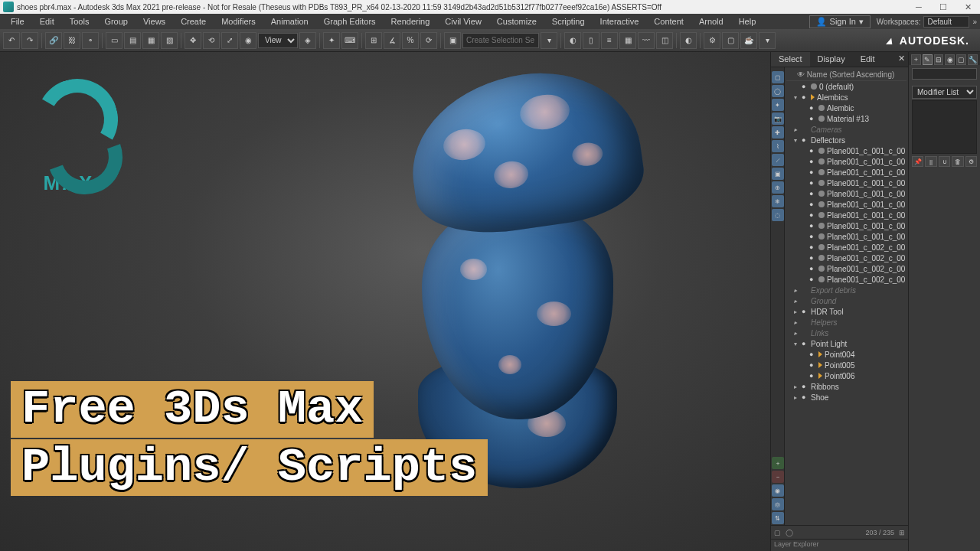 This screenshot has width=980, height=551. Describe the element at coordinates (778, 132) in the screenshot. I see `filter-helper-icon: ✚` at that location.